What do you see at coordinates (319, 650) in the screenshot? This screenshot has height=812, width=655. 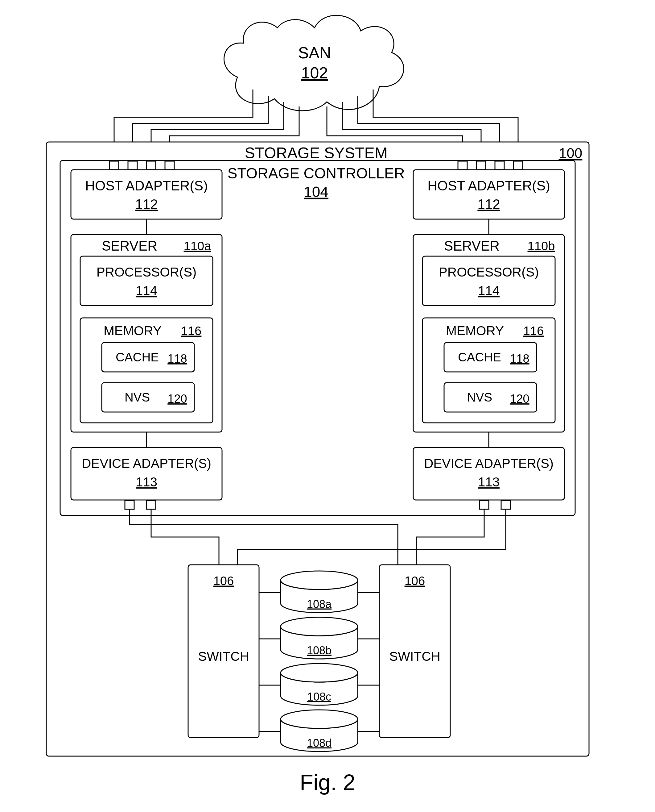 I see `disk-108b-ref: 108b` at bounding box center [319, 650].